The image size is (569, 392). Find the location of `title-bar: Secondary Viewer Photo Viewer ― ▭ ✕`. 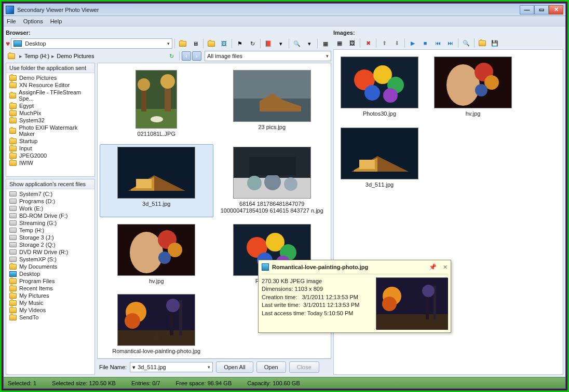

title-bar: Secondary Viewer Photo Viewer ― ▭ ✕ is located at coordinates (284, 10).